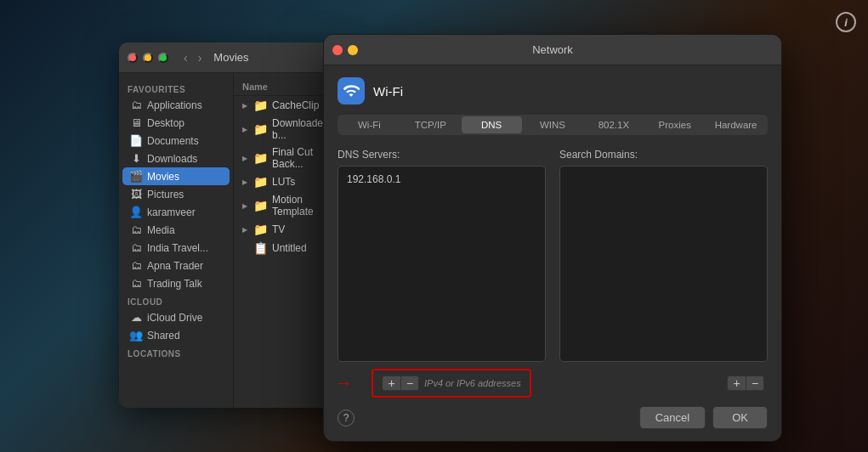 This screenshot has width=868, height=452. What do you see at coordinates (136, 248) in the screenshot?
I see `india-travel-icon: 🗂` at bounding box center [136, 248].